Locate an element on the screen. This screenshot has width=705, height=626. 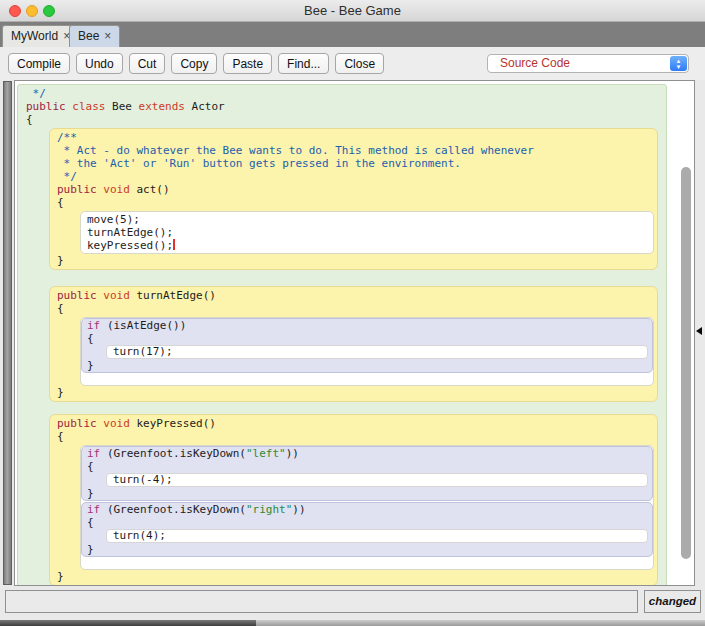
if-scope-key-left: if (Greenfoot.isKeyDown("left")) { turn(… is located at coordinates (367, 474).